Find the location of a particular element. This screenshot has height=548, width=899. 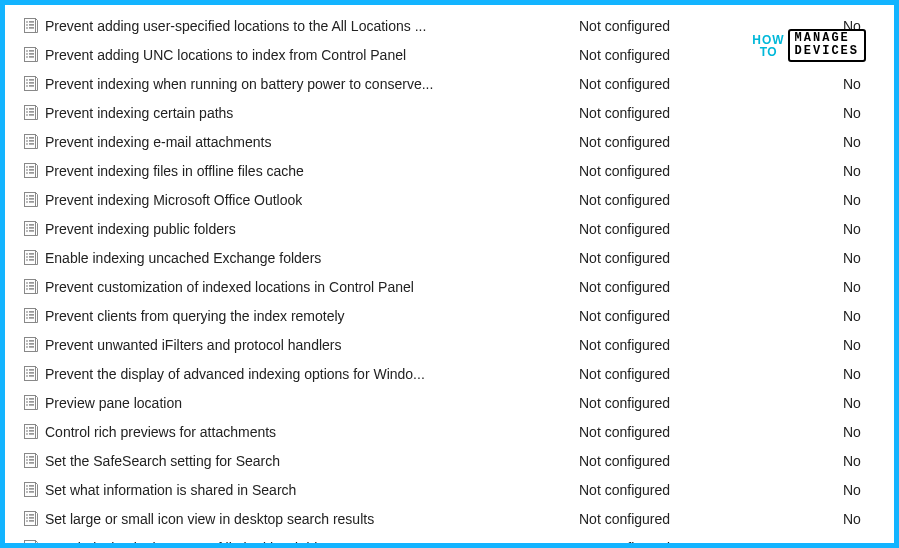

policy-name-cell: Enable indexing uncached Exchange folder… is located at coordinates (301, 258).